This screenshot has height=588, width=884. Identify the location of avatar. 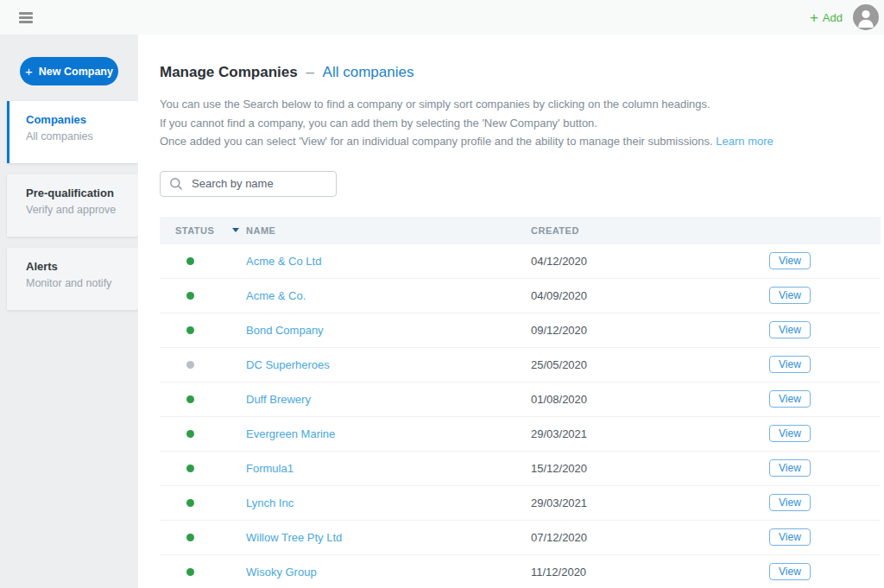
(866, 17).